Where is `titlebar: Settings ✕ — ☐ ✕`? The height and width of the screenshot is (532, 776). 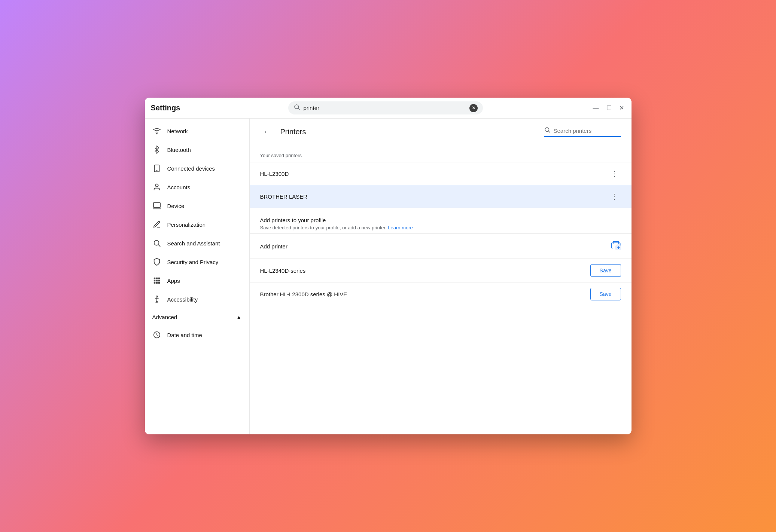
titlebar: Settings ✕ — ☐ ✕ is located at coordinates (388, 108).